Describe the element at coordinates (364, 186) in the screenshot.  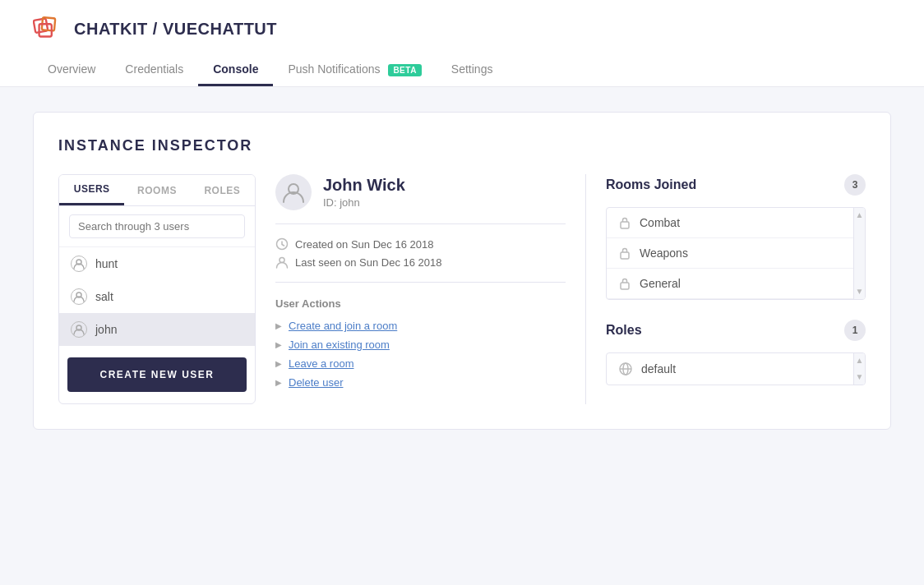
I see `user-display-name: John Wick` at that location.